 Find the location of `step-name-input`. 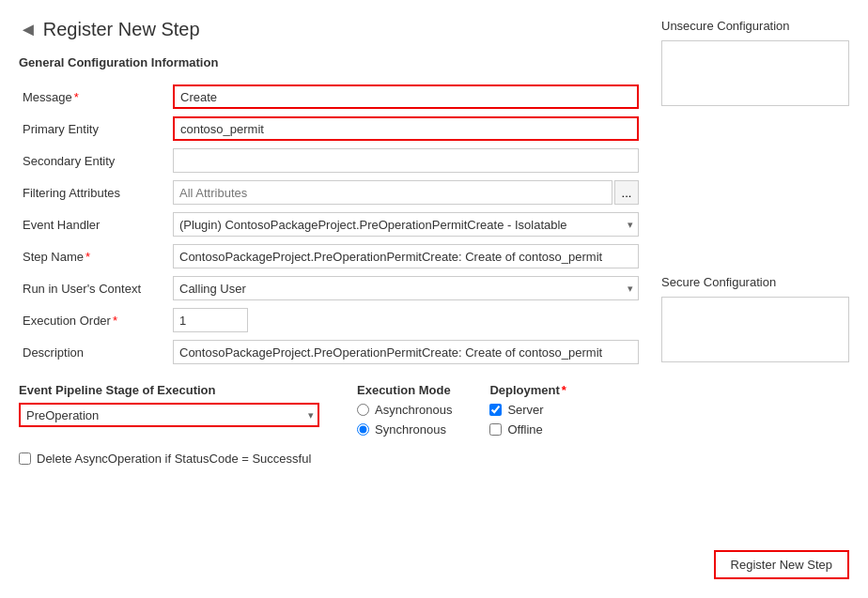

step-name-input is located at coordinates (406, 256).